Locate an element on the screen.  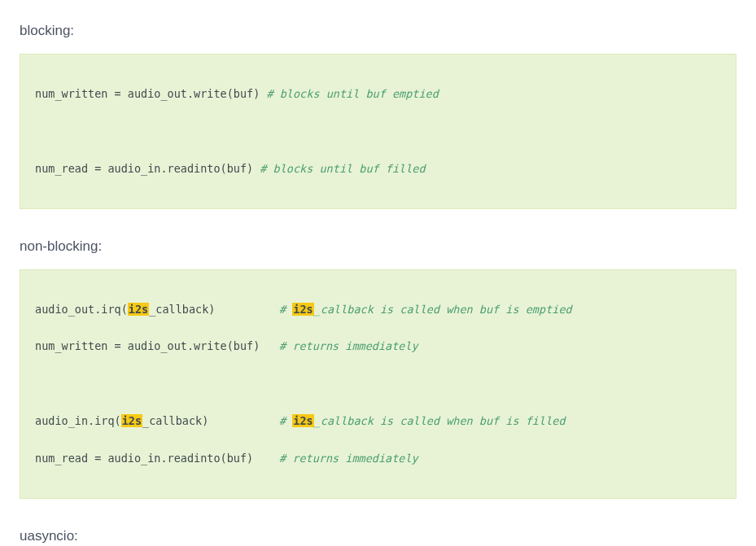
code-text: audio_out.irq(i2s_callback) is located at coordinates (157, 309).